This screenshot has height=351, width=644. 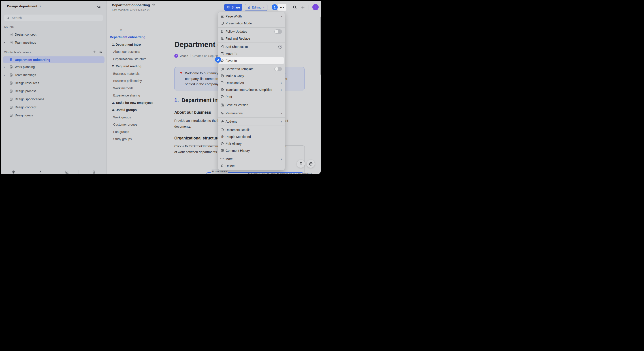 I want to click on doc-comment-icon, so click(x=301, y=164).